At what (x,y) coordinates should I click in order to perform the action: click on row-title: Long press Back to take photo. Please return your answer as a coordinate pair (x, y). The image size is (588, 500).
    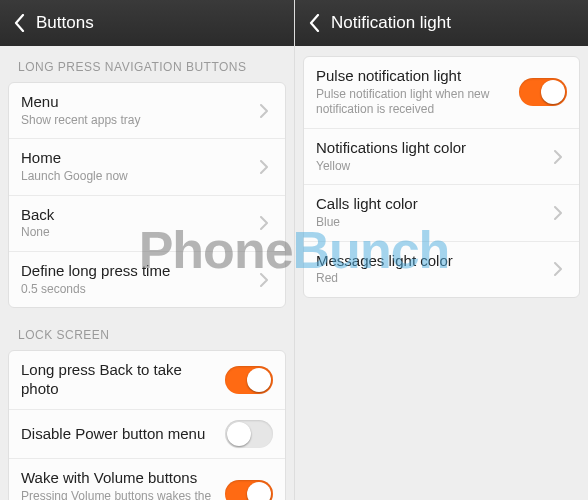
    Looking at the image, I should click on (120, 380).